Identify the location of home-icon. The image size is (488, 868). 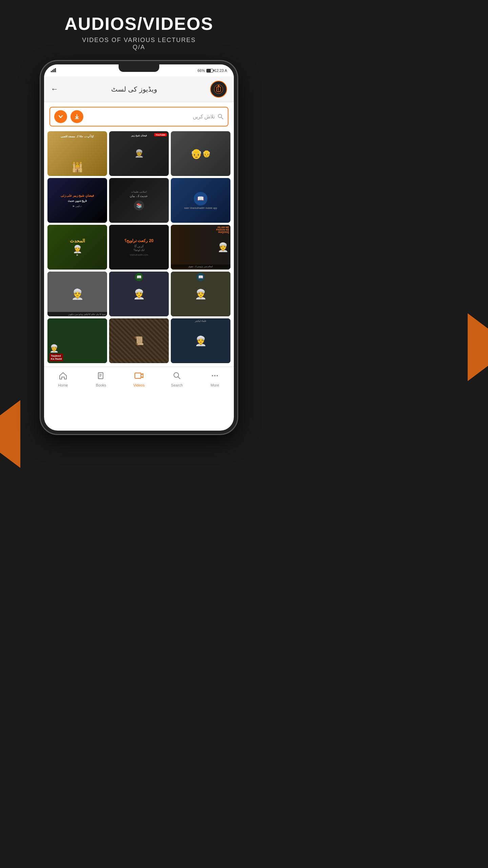
(63, 377).